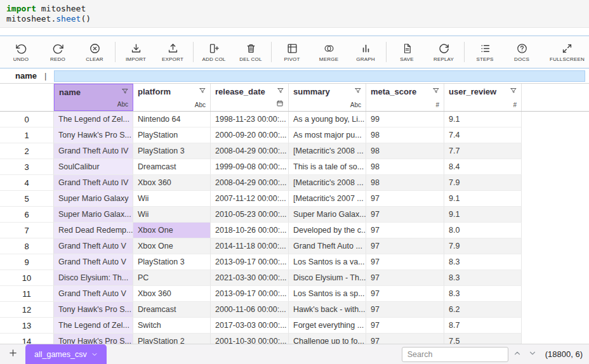 The width and height of the screenshot is (589, 364). I want to click on undo-button: UNDO, so click(21, 52).